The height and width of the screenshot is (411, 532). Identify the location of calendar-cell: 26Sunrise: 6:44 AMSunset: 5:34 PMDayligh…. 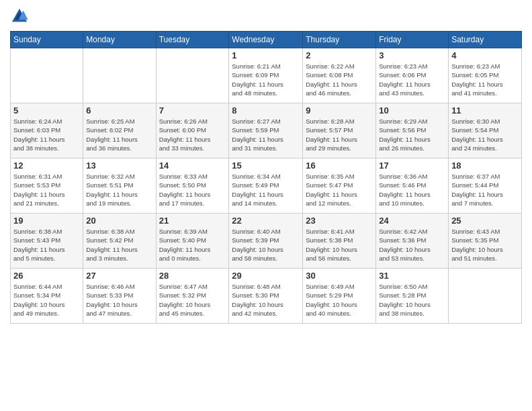
(47, 296).